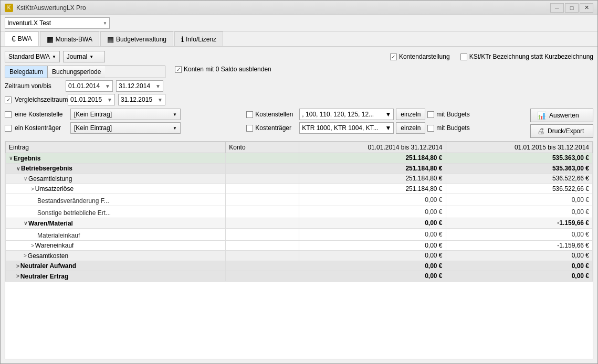 This screenshot has height=364, width=598. What do you see at coordinates (431, 114) in the screenshot?
I see `mit-budgets-1-checkbox` at bounding box center [431, 114].